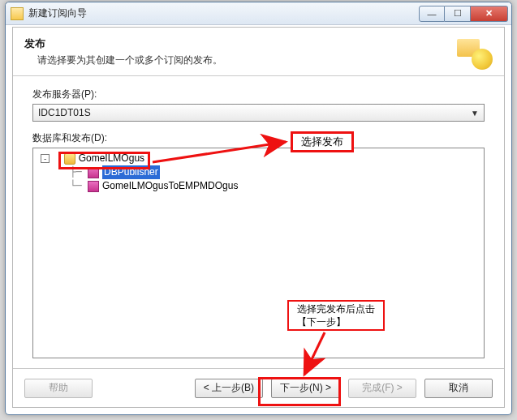  Describe the element at coordinates (463, 14) in the screenshot. I see `window-buttons: — ☐ ✕` at that location.